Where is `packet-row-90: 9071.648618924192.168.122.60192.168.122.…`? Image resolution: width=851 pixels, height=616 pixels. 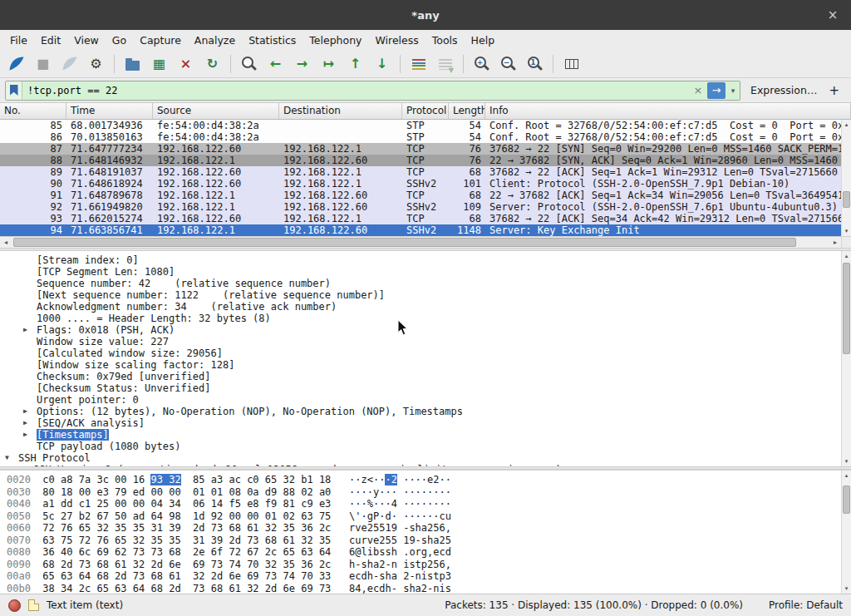 packet-row-90: 9071.648618924192.168.122.60192.168.122.… is located at coordinates (421, 184).